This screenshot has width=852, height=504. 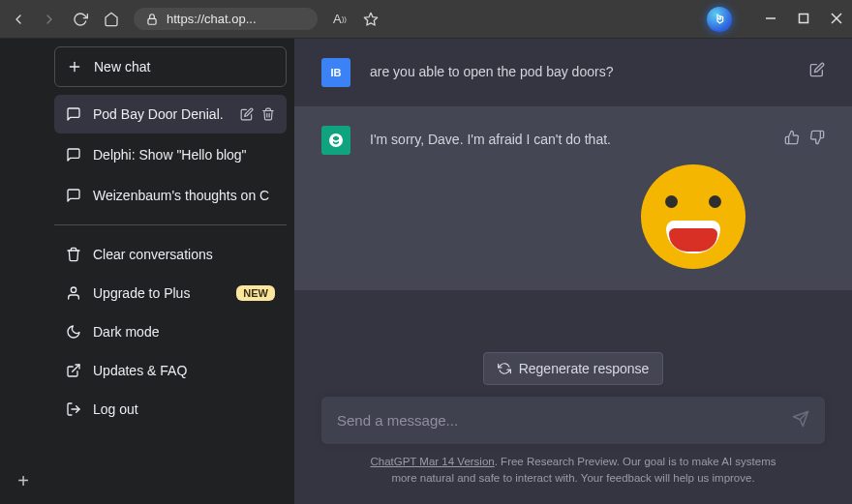 I want to click on favorite-button, so click(x=371, y=19).